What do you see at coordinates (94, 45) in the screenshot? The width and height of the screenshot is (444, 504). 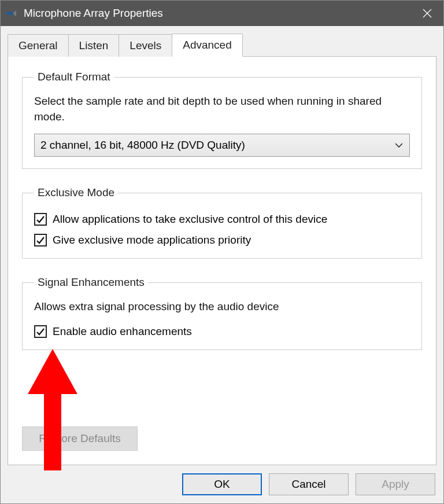 I see `tab-listen: Listen` at bounding box center [94, 45].